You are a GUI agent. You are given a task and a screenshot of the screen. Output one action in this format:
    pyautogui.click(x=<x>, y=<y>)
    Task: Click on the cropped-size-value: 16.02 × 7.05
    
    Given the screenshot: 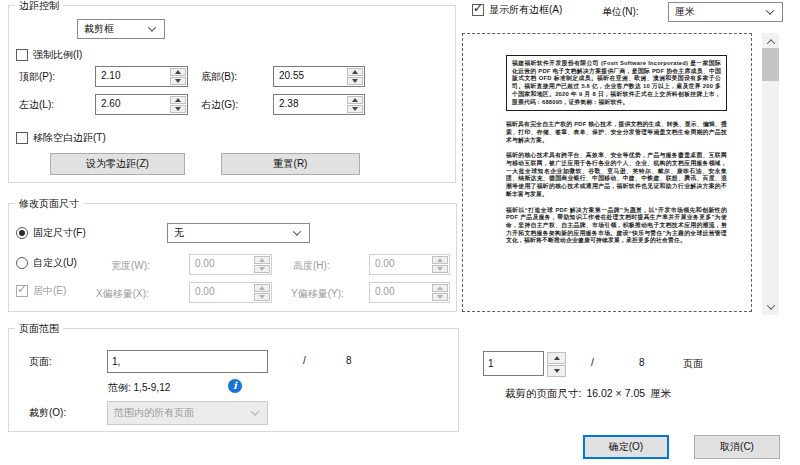 What is the action you would take?
    pyautogui.click(x=616, y=394)
    